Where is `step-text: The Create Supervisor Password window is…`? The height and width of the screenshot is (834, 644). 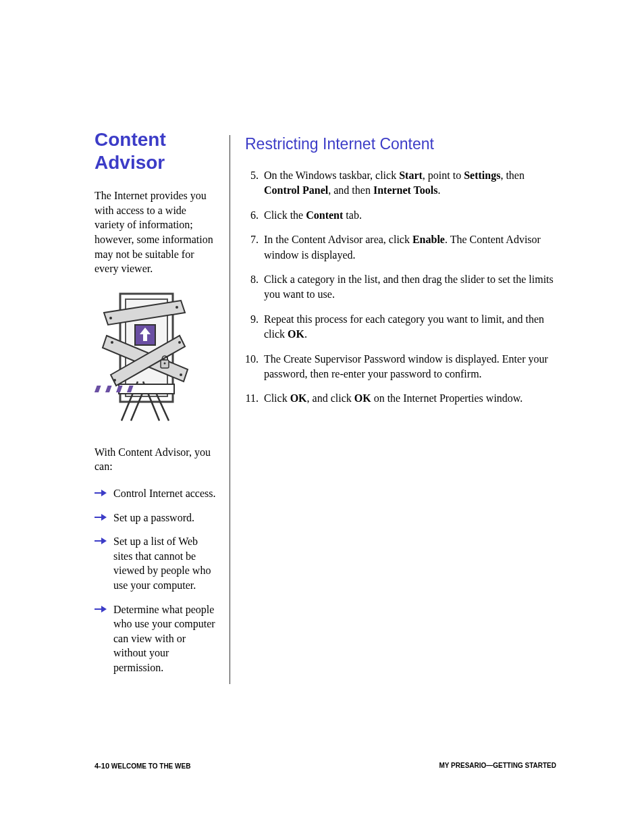
step-text: The Create Supervisor Password window is… is located at coordinates (406, 366).